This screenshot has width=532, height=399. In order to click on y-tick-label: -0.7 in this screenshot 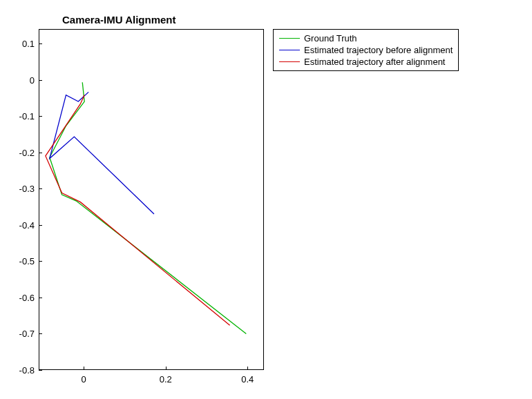, I will do `click(21, 334)`.